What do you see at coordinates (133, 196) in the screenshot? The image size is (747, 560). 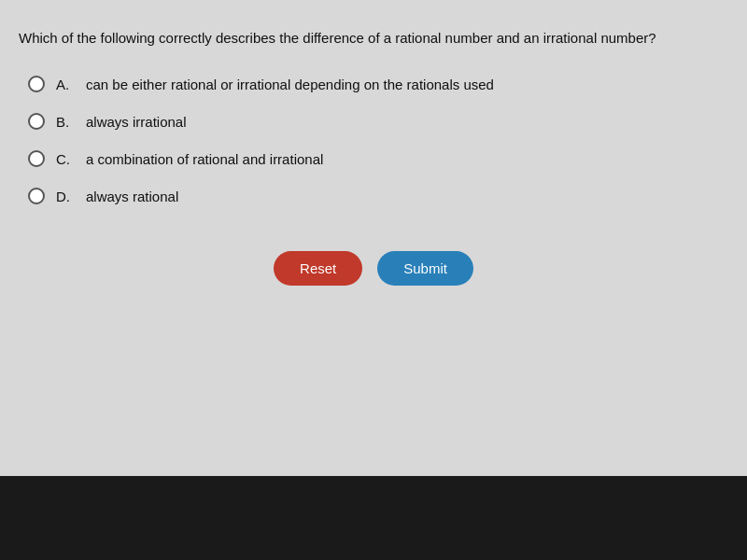 I see `option-d-text: always rational` at bounding box center [133, 196].